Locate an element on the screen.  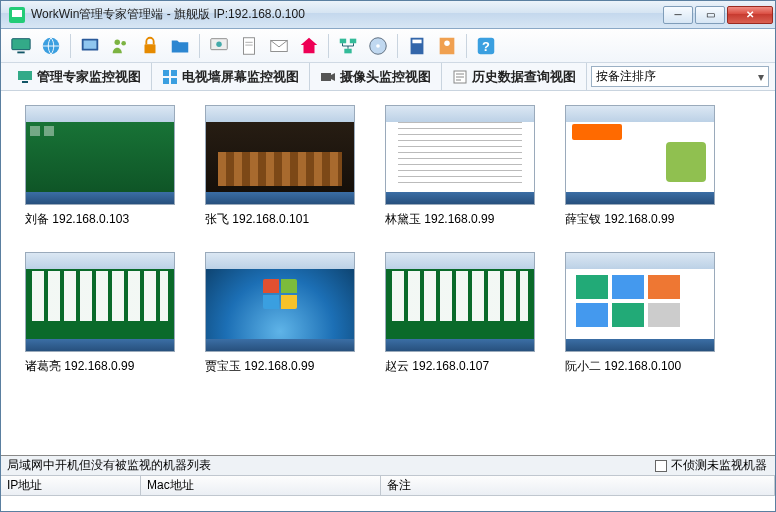
window-title: WorkWin管理专家管理端 - 旗舰版 IP:192.168.0.100 is located at coordinates (347, 14).